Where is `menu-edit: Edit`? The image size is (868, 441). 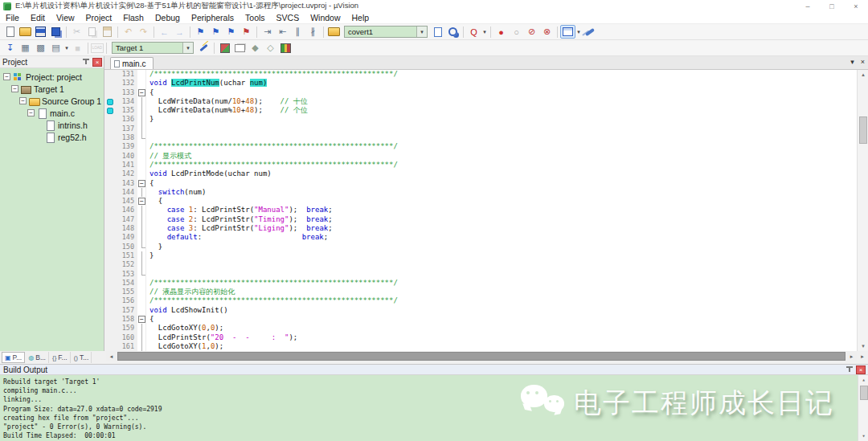 menu-edit: Edit is located at coordinates (38, 18).